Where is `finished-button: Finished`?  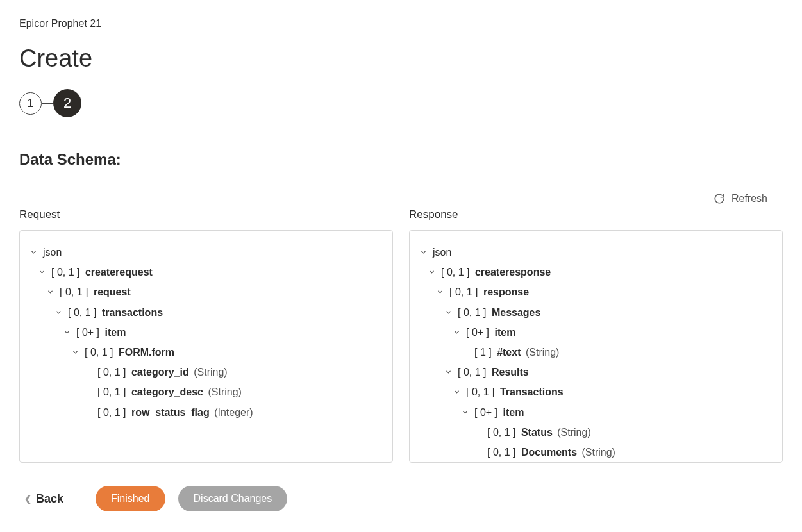
finished-button: Finished is located at coordinates (130, 499).